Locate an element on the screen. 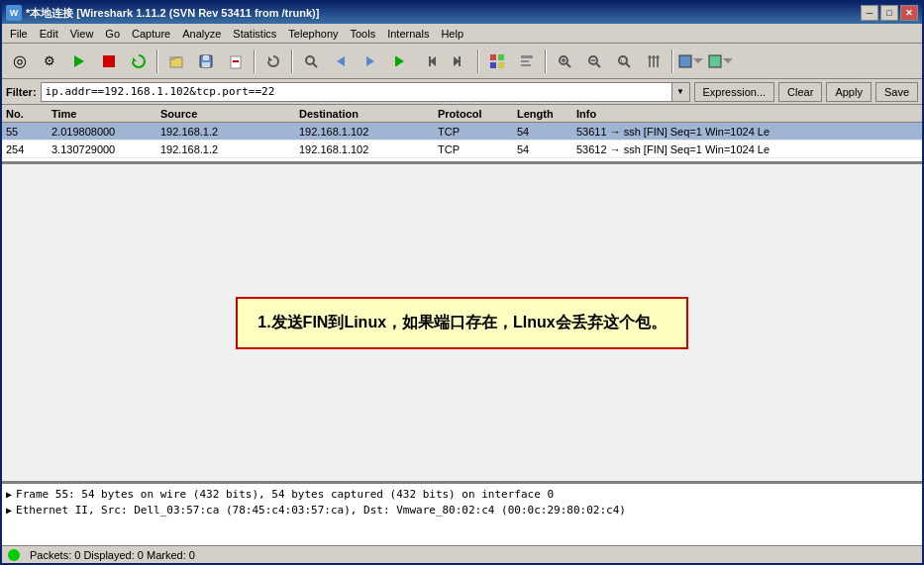 This screenshot has width=924, height=565. go-back-button is located at coordinates (341, 61).